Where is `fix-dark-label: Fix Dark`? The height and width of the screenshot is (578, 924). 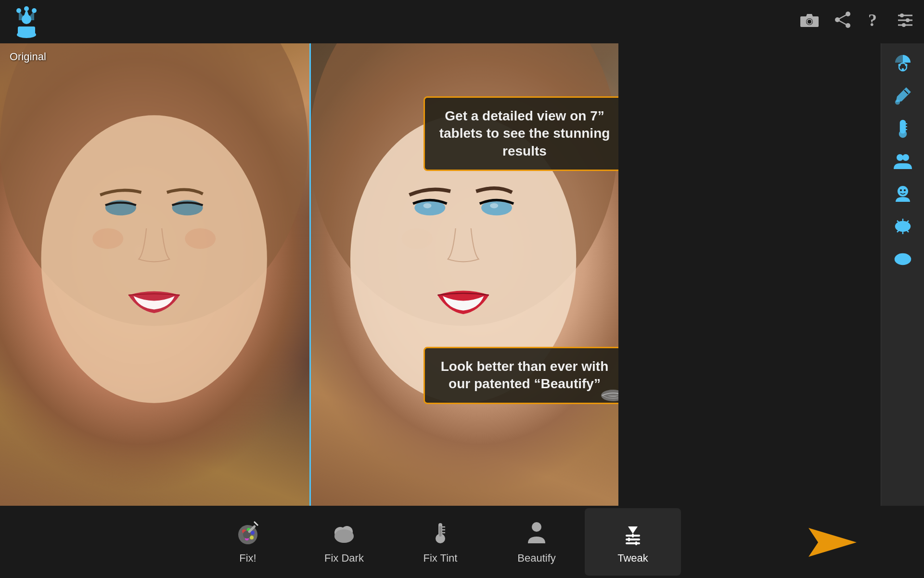
fix-dark-label: Fix Dark is located at coordinates (344, 558).